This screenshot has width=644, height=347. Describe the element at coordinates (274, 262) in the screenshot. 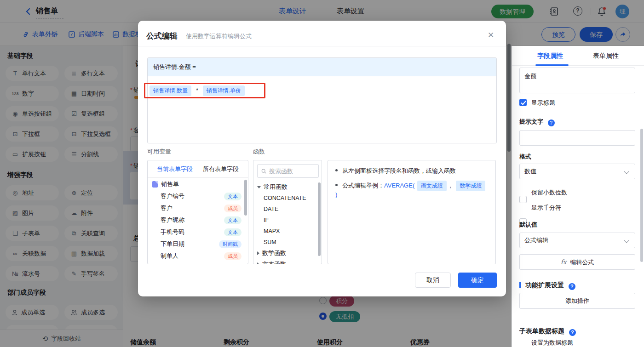

I see `function-group-label: 文本函数` at that location.